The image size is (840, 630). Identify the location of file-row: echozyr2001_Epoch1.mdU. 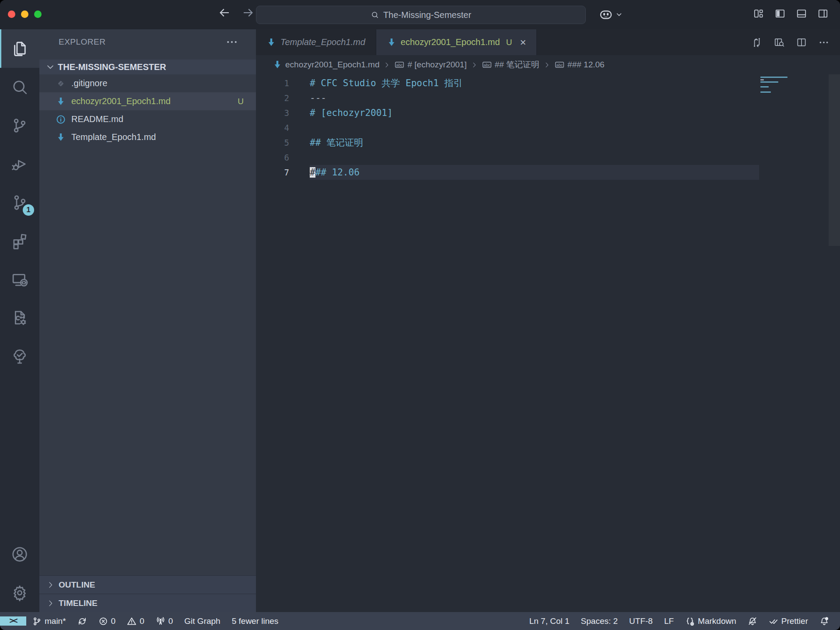
(148, 102).